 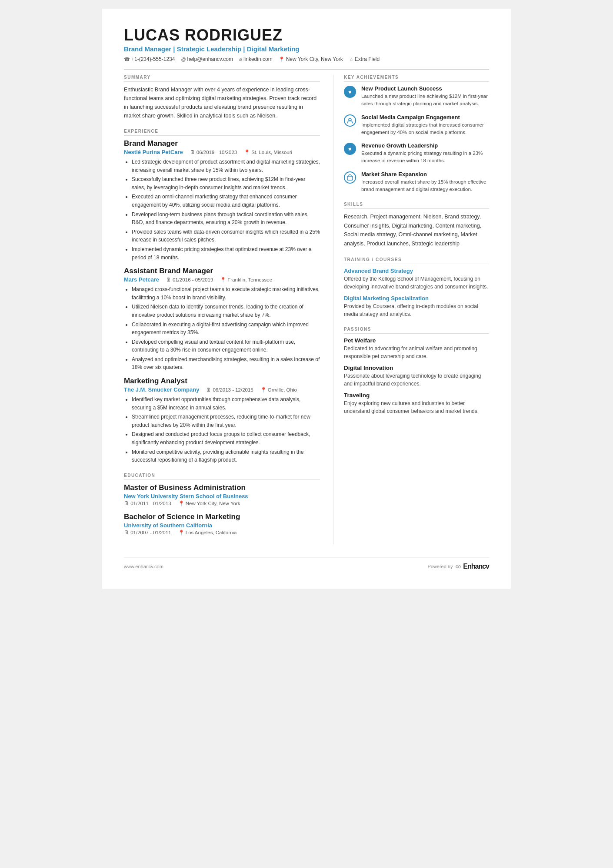 What do you see at coordinates (226, 218) in the screenshot?
I see `bullet: Developed long-term business plans throu…` at bounding box center [226, 218].